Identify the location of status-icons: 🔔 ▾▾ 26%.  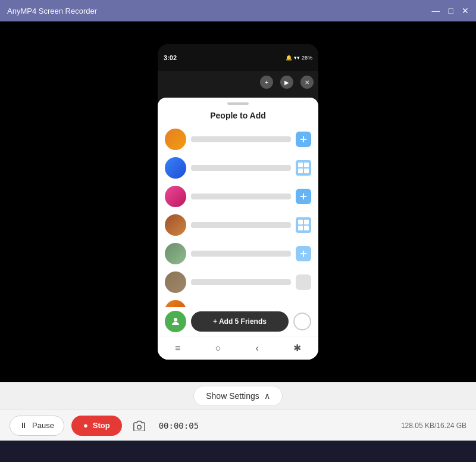
(299, 58).